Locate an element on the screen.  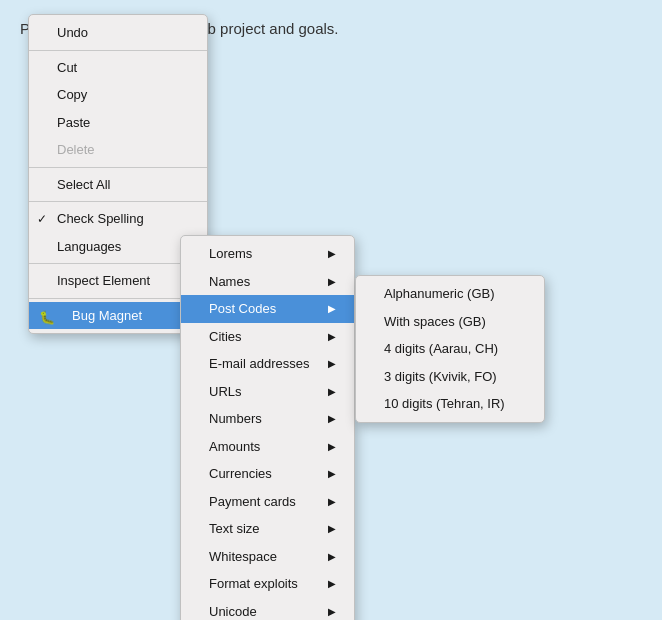
submenu-l2-cities: Cities ▶ is located at coordinates (268, 337).